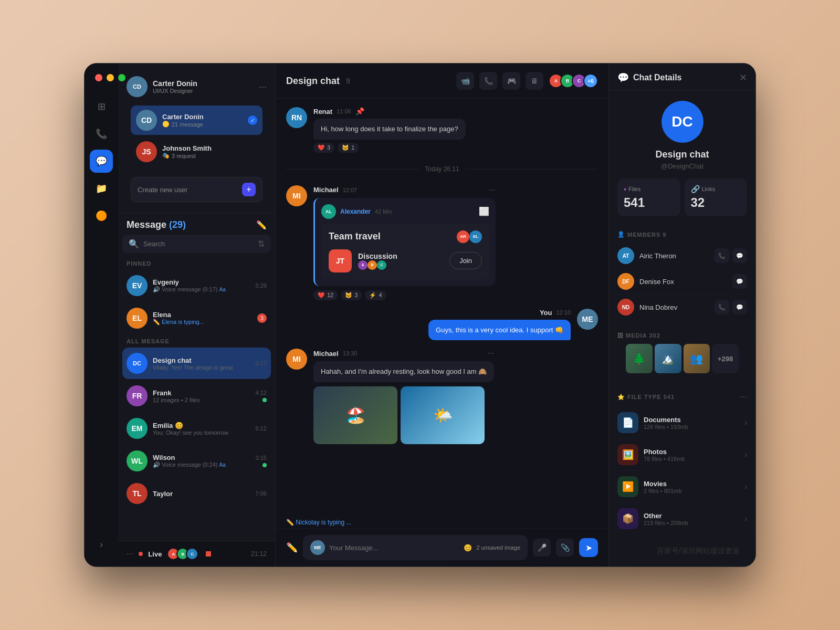 The image size is (840, 630). What do you see at coordinates (691, 487) in the screenshot?
I see `movies-info: Movies 2 files • 801mb` at bounding box center [691, 487].